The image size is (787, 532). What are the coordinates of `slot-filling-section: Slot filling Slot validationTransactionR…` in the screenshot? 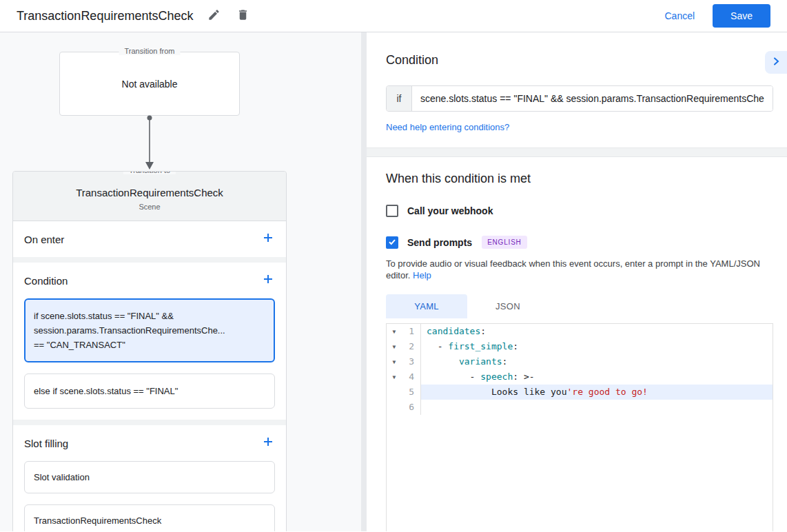 It's located at (150, 478).